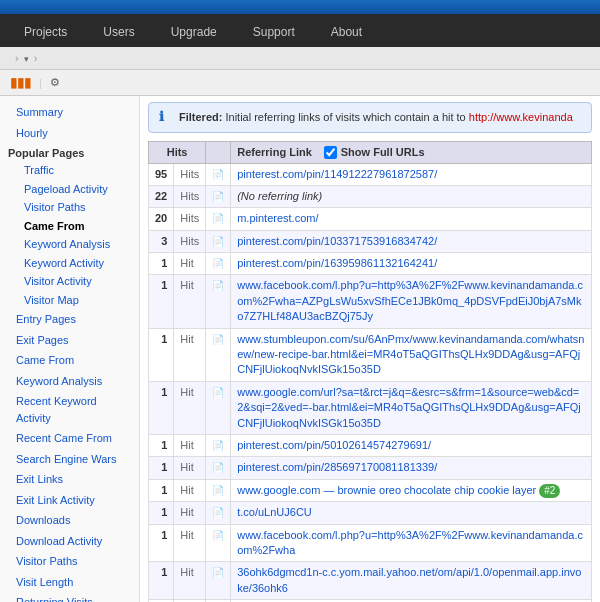 The height and width of the screenshot is (602, 600). I want to click on nav-item-about: About, so click(346, 32).